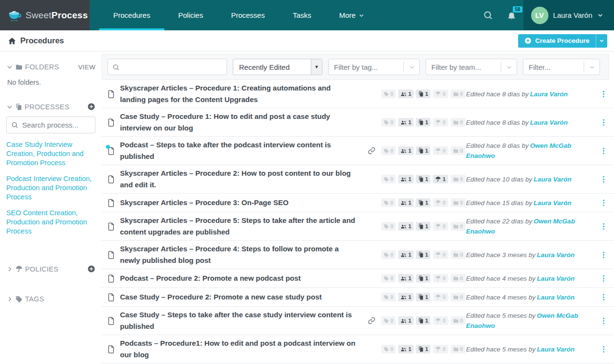 This screenshot has height=364, width=614. What do you see at coordinates (569, 15) in the screenshot?
I see `user-menu: LV Laura Varón` at bounding box center [569, 15].